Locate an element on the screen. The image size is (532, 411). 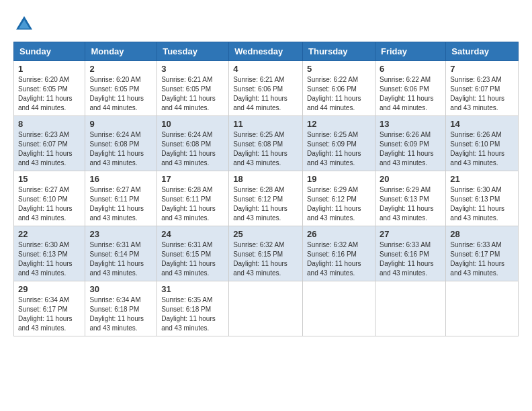
day-number: 17 is located at coordinates (193, 179).